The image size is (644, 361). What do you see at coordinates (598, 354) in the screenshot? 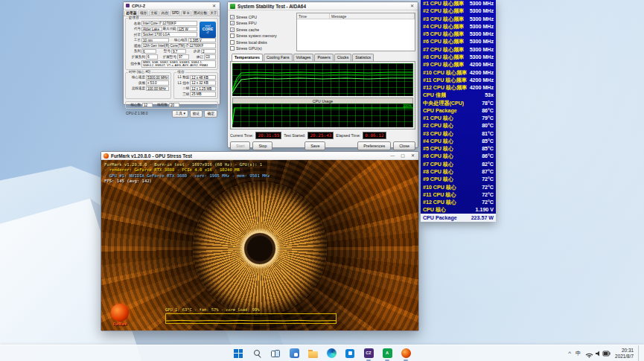
I see `tray-status-icons` at bounding box center [598, 354].